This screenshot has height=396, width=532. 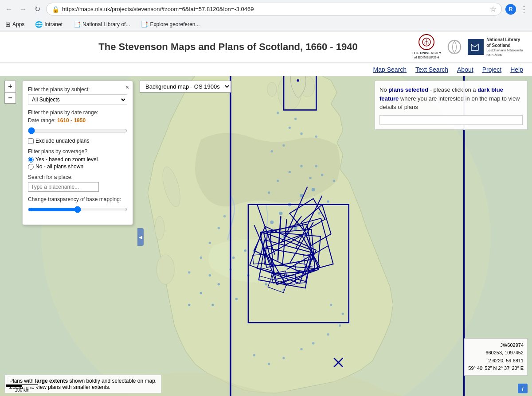 I want to click on scale-bar-graphic, so click(x=22, y=386).